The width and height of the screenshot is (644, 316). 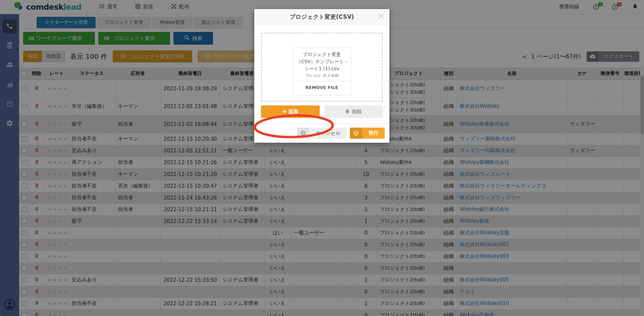 I want to click on cancel-label: キャンセル, so click(x=328, y=133).